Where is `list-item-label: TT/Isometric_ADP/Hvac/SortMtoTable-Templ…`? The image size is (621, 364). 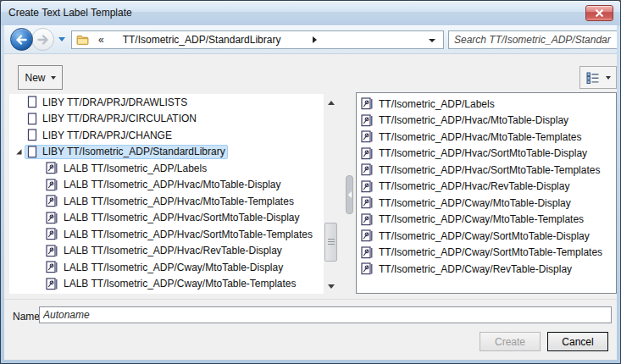
list-item-label: TT/Isometric_ADP/Hvac/SortMtoTable-Templ… is located at coordinates (490, 170).